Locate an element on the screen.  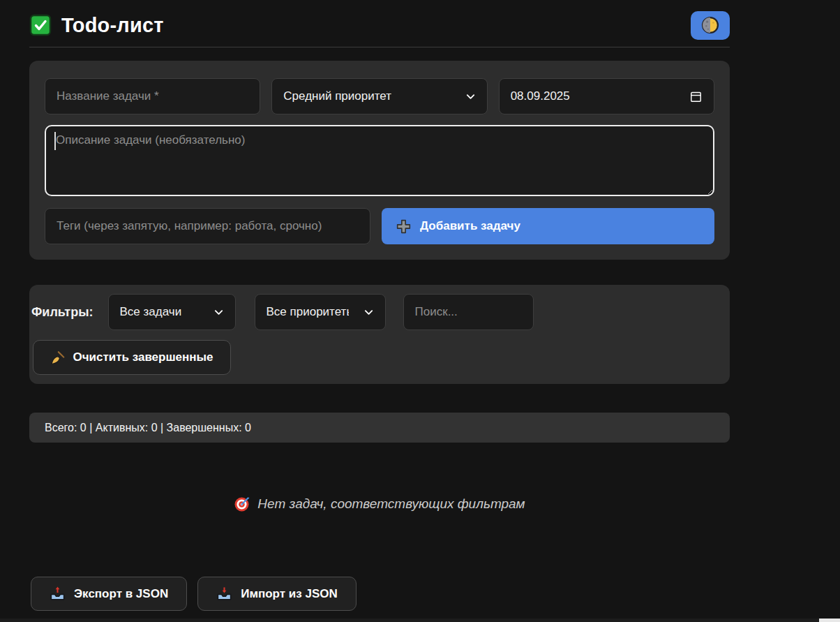
import-json-label: Импорт из JSON is located at coordinates (289, 594).